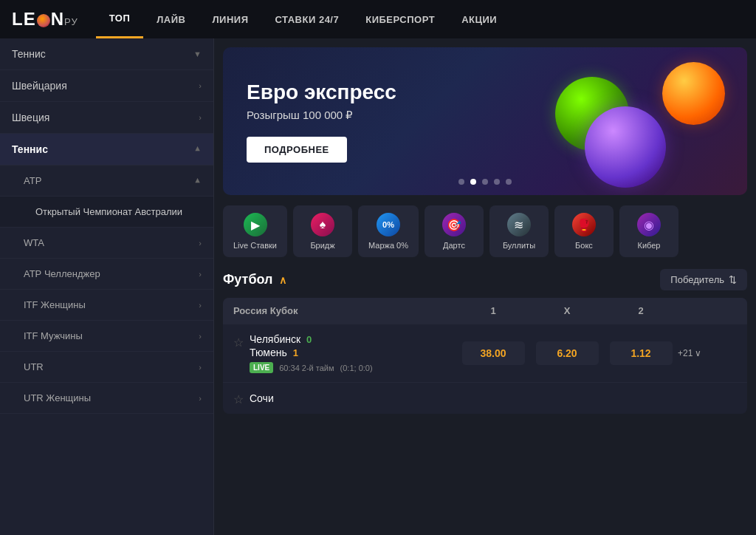  I want to click on next-favorite-icon: ☆, so click(238, 399).